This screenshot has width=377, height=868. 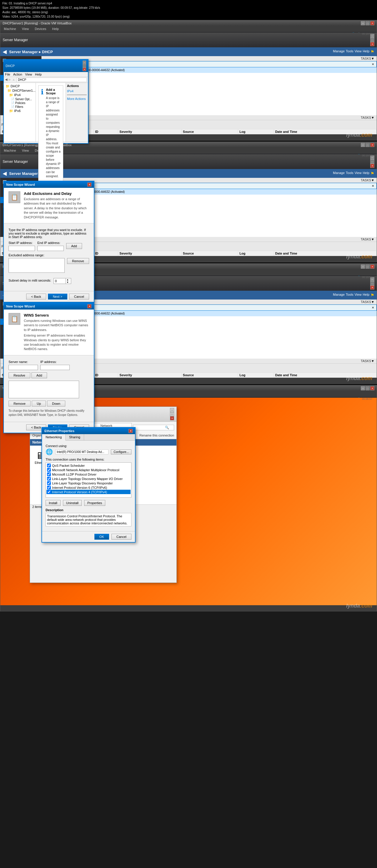 What do you see at coordinates (5, 52) in the screenshot?
I see `sm-back-btn-1: ◀` at bounding box center [5, 52].